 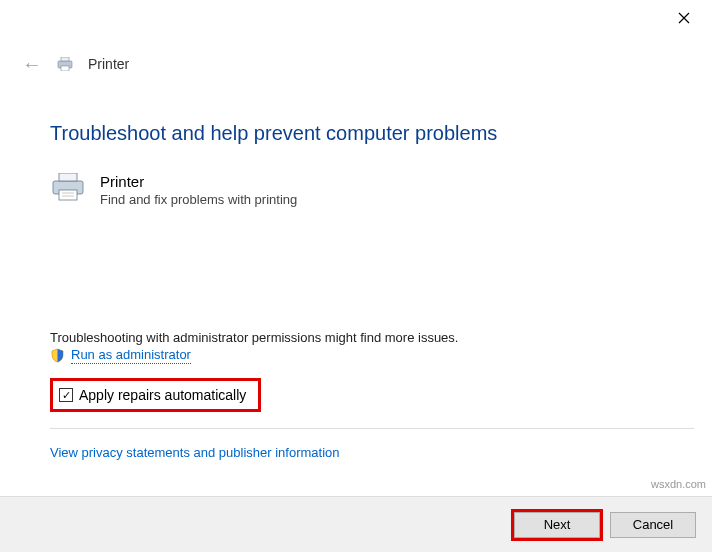 What do you see at coordinates (162, 395) in the screenshot?
I see `apply-repairs-label: Apply repairs automatically` at bounding box center [162, 395].